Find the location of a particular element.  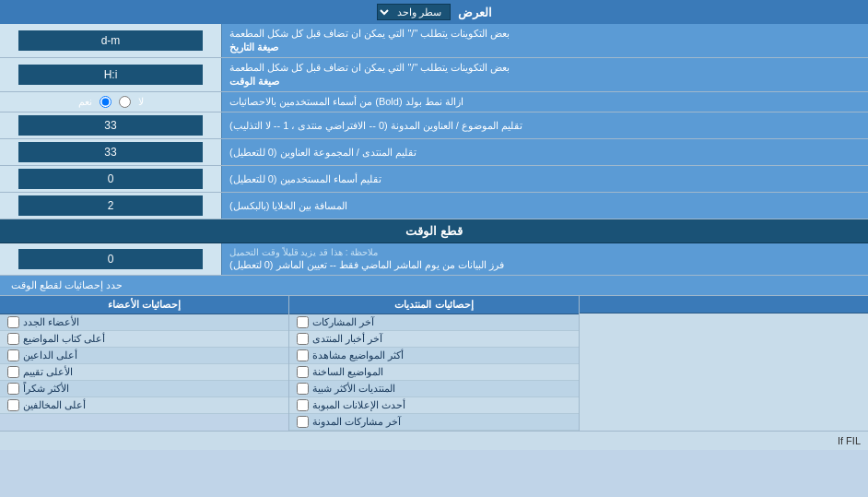

cutoff-input is located at coordinates (111, 259).